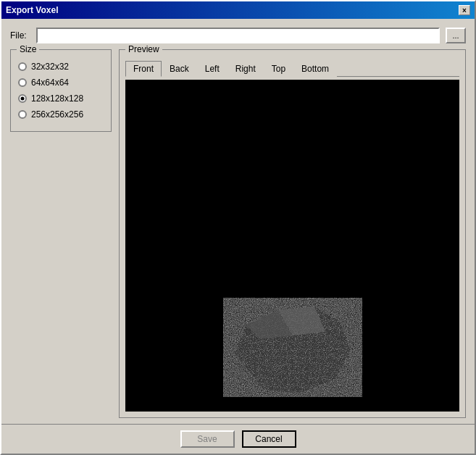  I want to click on file-label: File:, so click(20, 36).